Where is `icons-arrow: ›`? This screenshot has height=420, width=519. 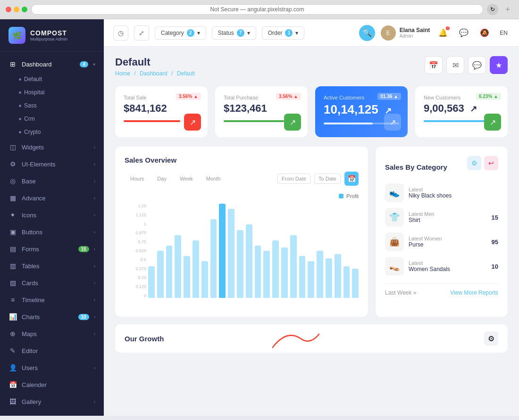
icons-arrow: › is located at coordinates (94, 215).